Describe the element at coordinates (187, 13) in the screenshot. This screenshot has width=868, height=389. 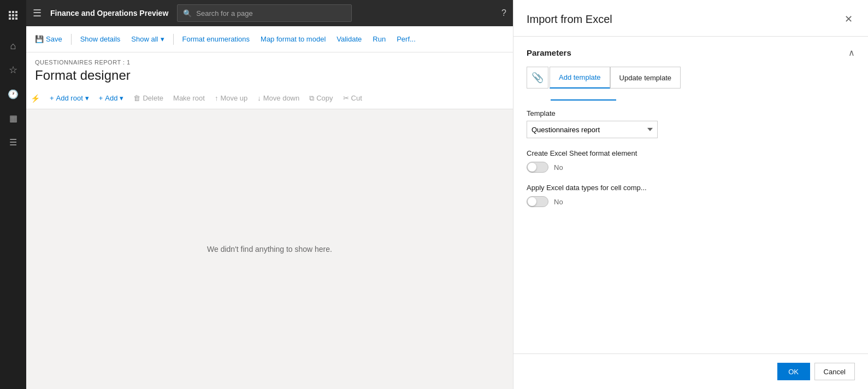
I see `search-icon: 🔍` at that location.